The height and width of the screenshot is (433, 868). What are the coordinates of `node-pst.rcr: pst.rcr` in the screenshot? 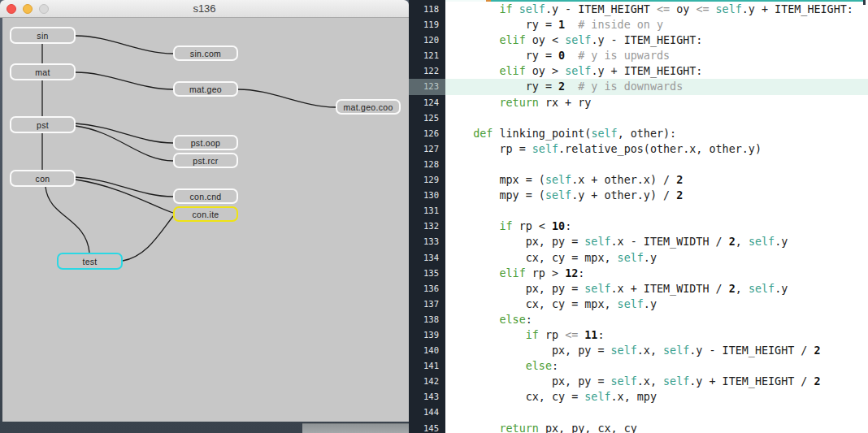 It's located at (206, 161).